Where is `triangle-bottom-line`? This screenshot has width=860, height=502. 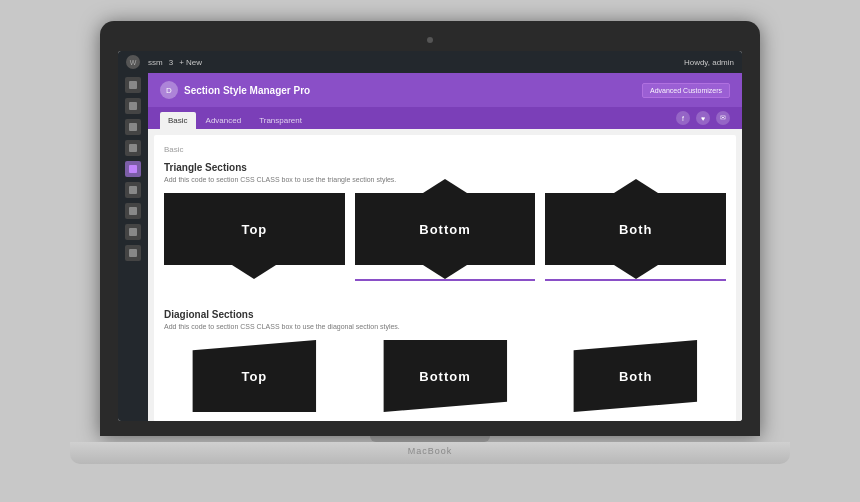 triangle-bottom-line is located at coordinates (446, 280).